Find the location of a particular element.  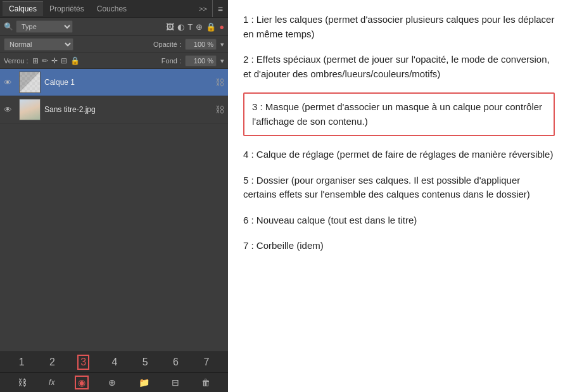

layer-item-calque1: 👁 Calque 1 ⛓ is located at coordinates (114, 82).